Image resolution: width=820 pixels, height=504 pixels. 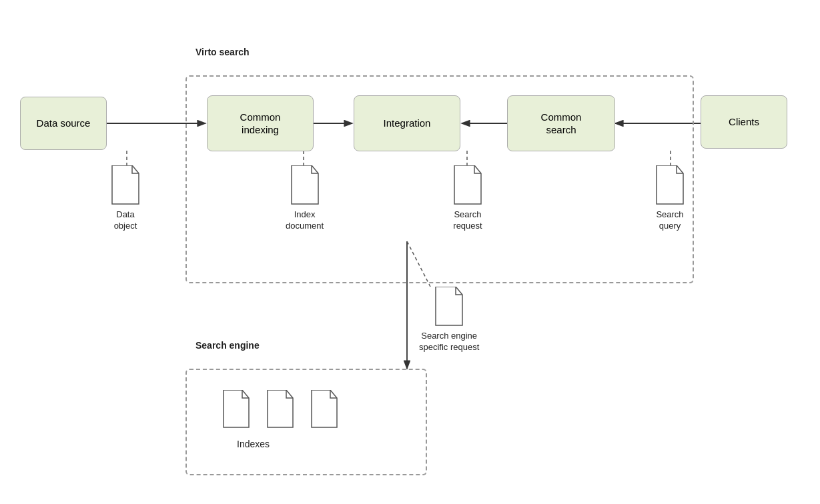 What do you see at coordinates (304, 199) in the screenshot?
I see `index-document-doc: Indexdocument` at bounding box center [304, 199].